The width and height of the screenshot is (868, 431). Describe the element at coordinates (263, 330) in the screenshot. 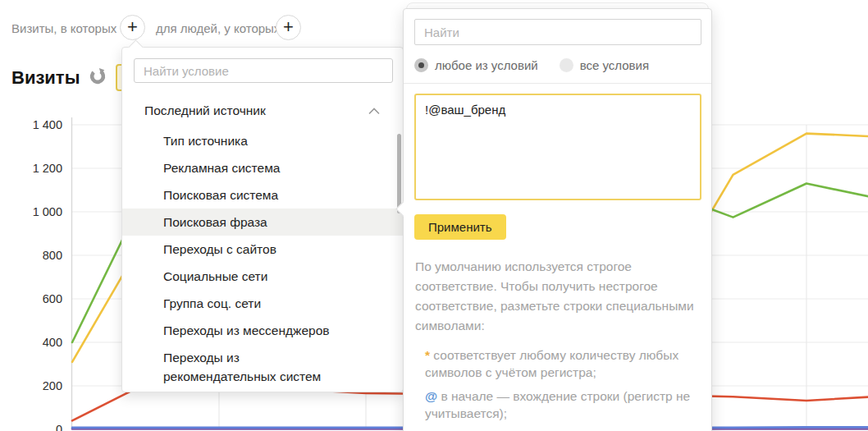

I see `dropdown-item-messenger-referrals: Переходы из мессенджеров` at that location.